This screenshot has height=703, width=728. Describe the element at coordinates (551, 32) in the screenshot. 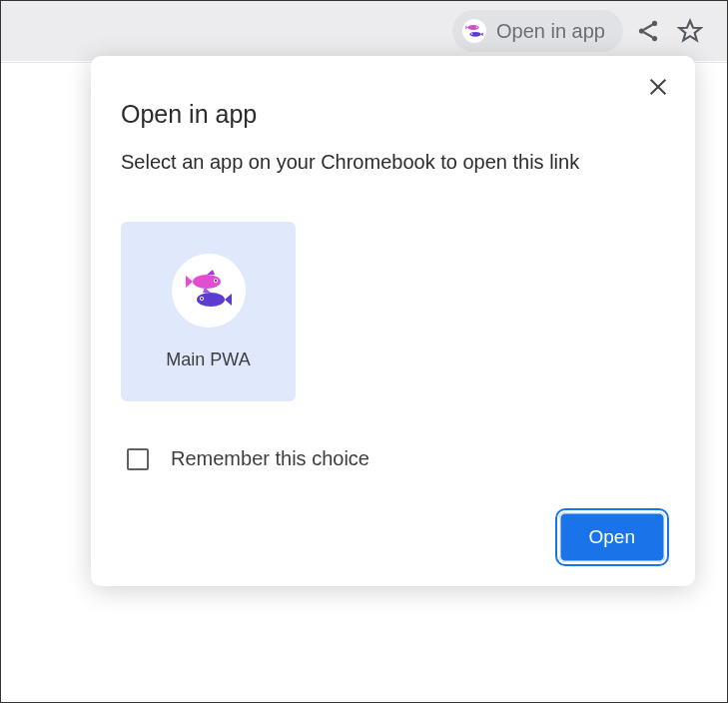

I see `open-in-app-chip-label: Open in app` at that location.